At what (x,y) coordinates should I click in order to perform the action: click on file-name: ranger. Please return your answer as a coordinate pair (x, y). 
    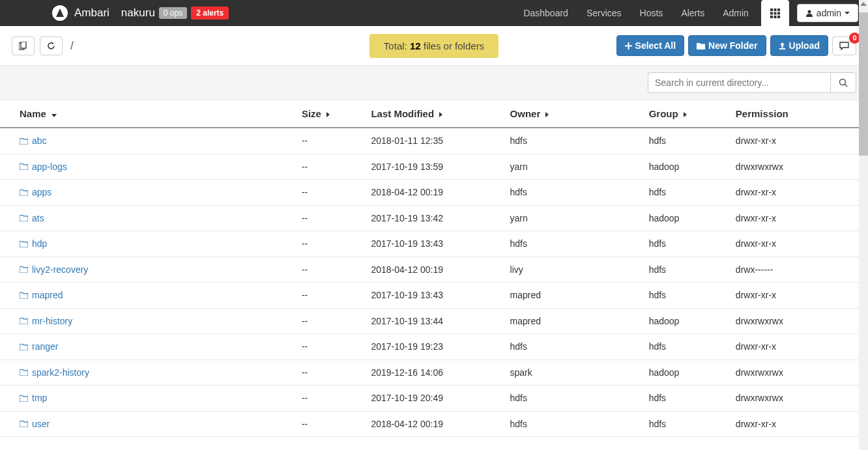
    Looking at the image, I should click on (45, 346).